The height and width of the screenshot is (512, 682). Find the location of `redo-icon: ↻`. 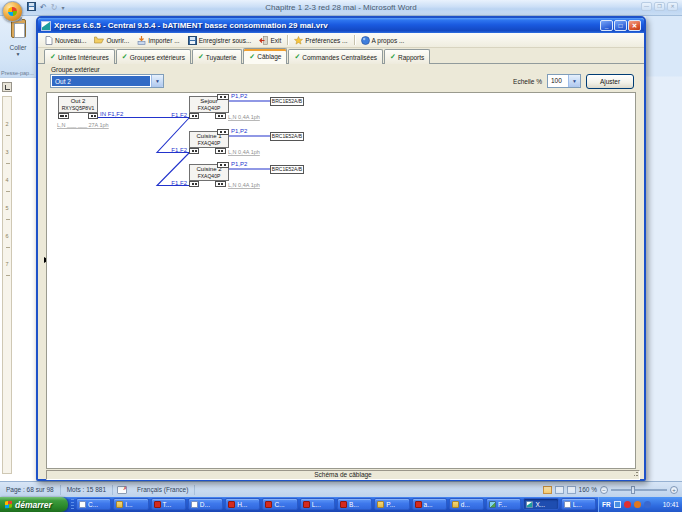

redo-icon: ↻ is located at coordinates (54, 8).